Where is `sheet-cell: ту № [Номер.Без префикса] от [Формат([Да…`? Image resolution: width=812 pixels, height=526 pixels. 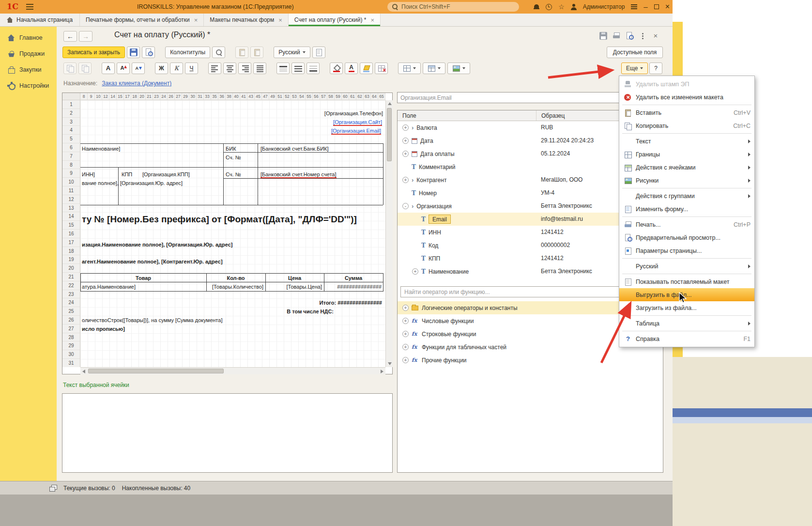
sheet-cell: ту № [Номер.Без префикса] от [Формат([Да… is located at coordinates (233, 220).